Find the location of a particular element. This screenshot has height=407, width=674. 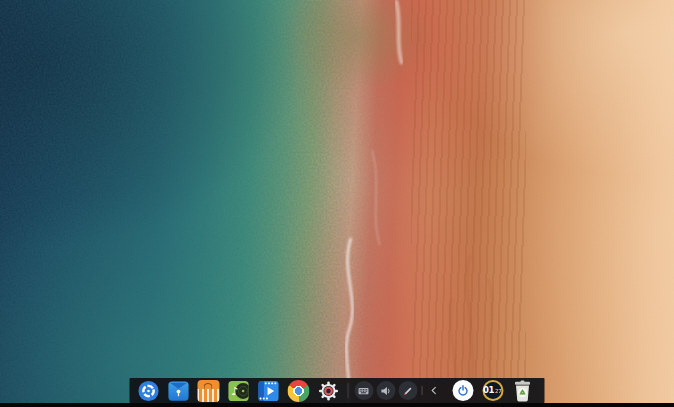

deepin-launcher-icon is located at coordinates (149, 391).